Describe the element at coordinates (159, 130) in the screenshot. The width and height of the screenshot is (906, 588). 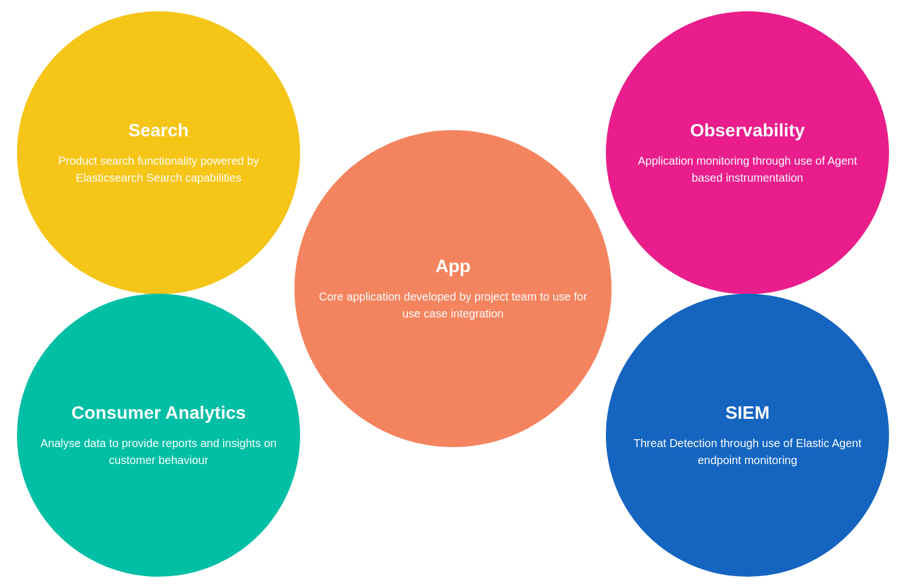
I see `search-title: Search` at that location.